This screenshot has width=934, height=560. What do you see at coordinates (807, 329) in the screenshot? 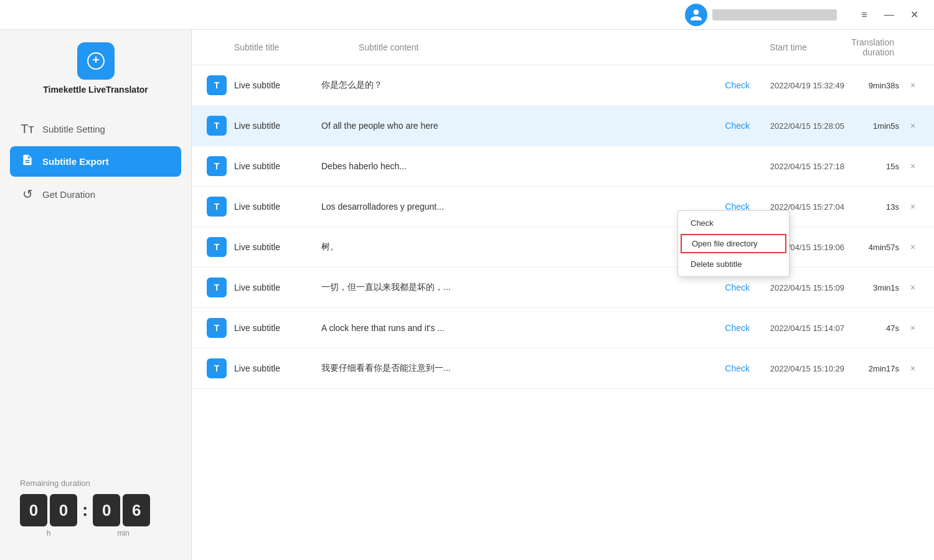
I see `row-start-time: 2022/04/15 15:14:07` at bounding box center [807, 329].